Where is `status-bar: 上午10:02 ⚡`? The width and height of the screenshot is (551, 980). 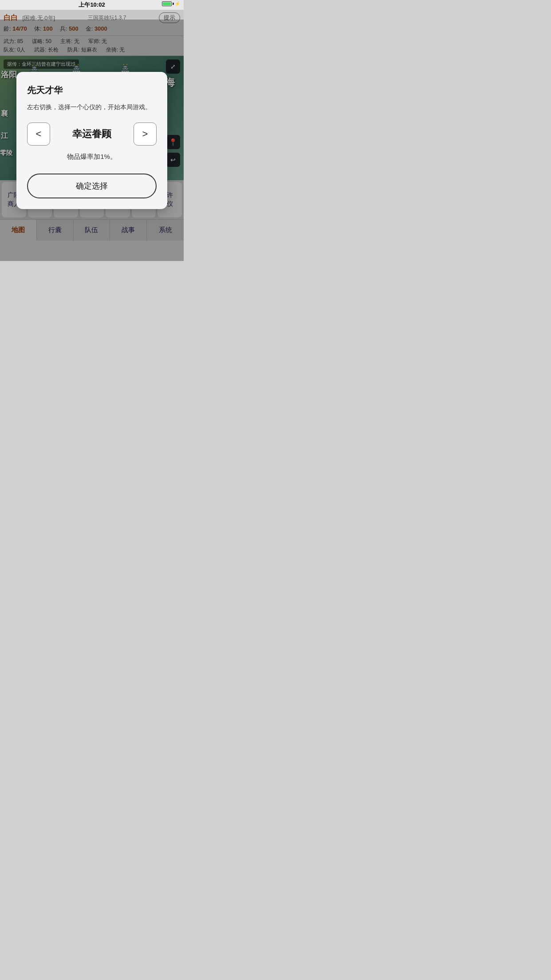 status-bar: 上午10:02 ⚡ is located at coordinates (92, 5).